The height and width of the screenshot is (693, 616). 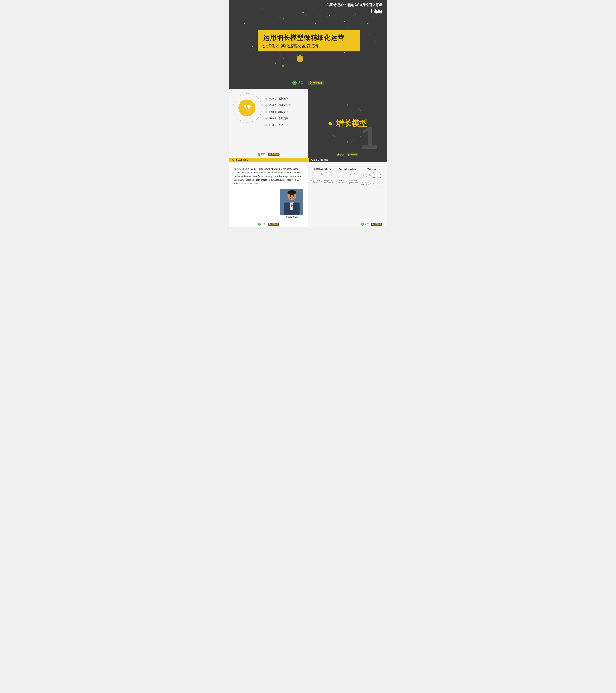 What do you see at coordinates (362, 180) in the screenshot?
I see `viral-arrow-up: ↑` at bounding box center [362, 180].